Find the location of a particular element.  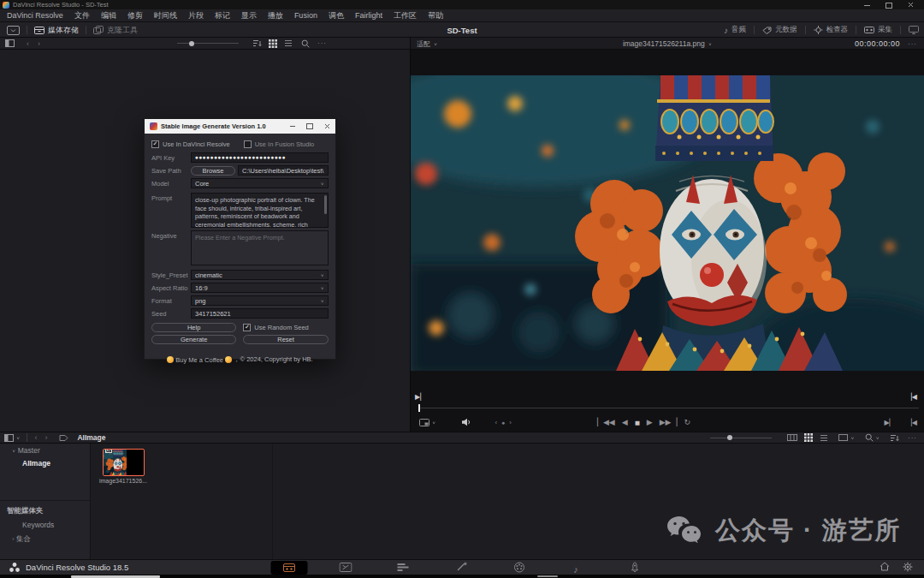

menu-item: 修剪 is located at coordinates (135, 15).